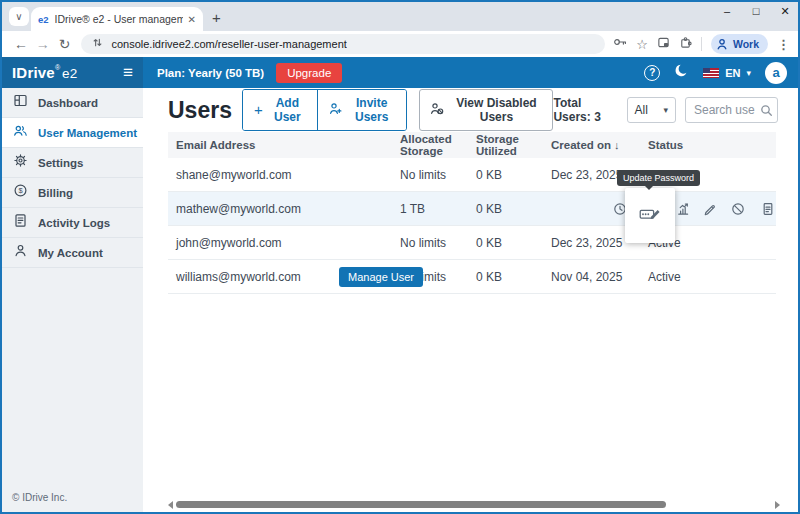  Describe the element at coordinates (472, 145) in the screenshot. I see `table-header-row: Email Address Allocated Storage Storage …` at that location.